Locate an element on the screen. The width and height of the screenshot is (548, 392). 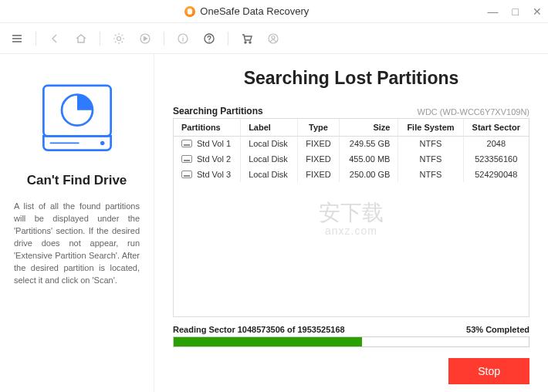
watermark: 安下载 anxz.com is located at coordinates (351, 219).